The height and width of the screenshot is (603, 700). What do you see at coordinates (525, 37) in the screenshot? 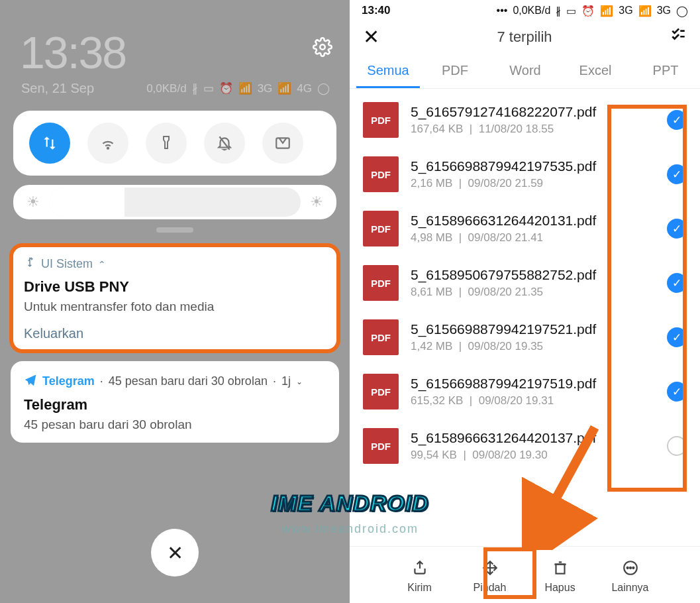
I see `selection-count: 7 terpilih` at bounding box center [525, 37].